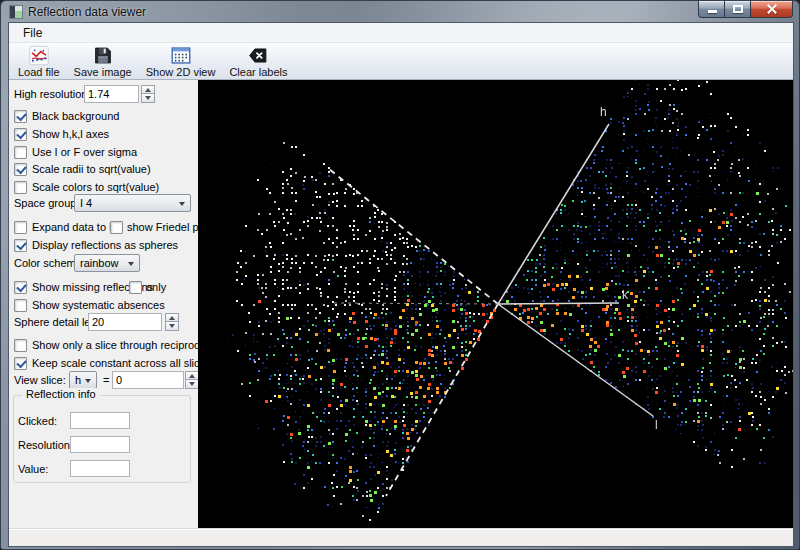  Describe the element at coordinates (104, 153) in the screenshot. I see `sigma-row: Use I or F over sigma` at that location.